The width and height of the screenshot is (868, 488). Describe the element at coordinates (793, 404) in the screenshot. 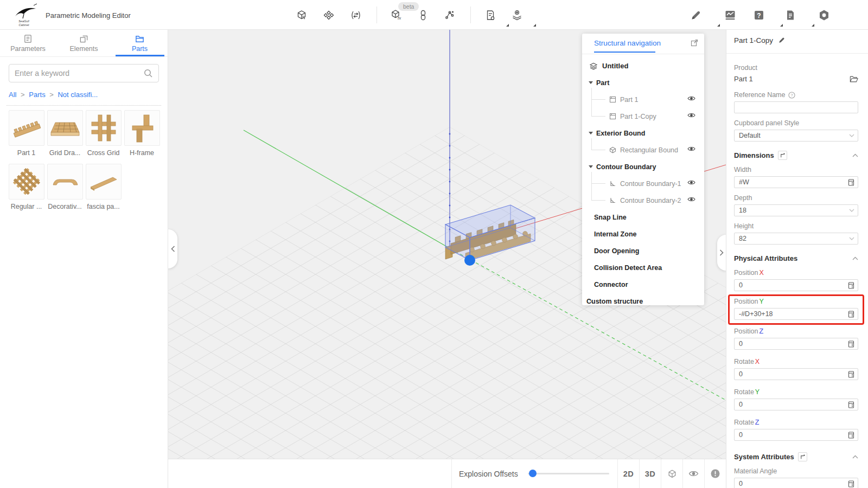

I see `rotate-y-input` at that location.